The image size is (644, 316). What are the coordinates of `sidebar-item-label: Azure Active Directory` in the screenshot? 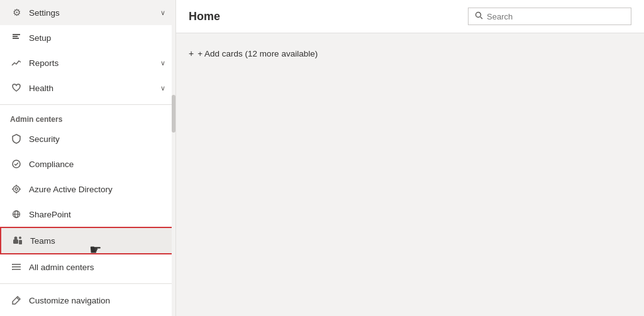 It's located at (97, 190).